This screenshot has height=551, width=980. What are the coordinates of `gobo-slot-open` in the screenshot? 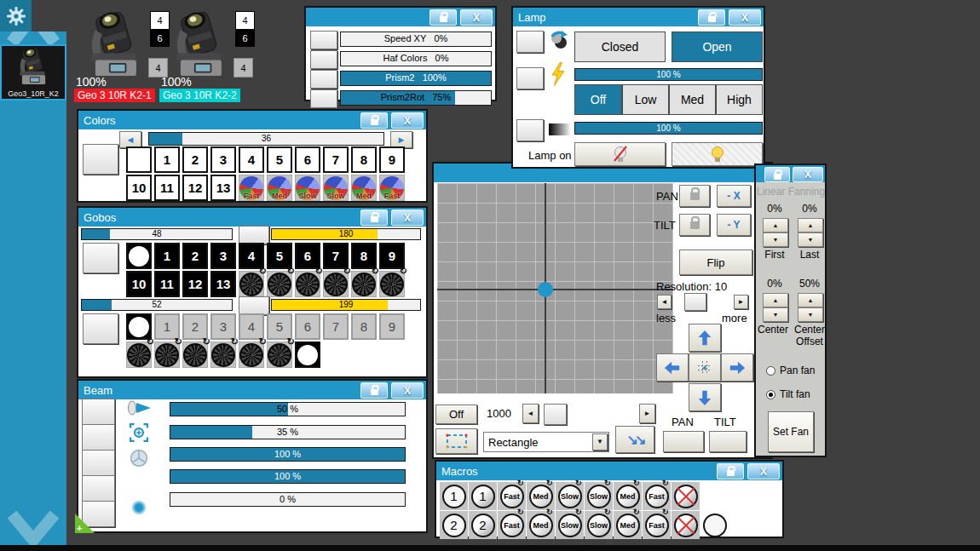 It's located at (308, 354).